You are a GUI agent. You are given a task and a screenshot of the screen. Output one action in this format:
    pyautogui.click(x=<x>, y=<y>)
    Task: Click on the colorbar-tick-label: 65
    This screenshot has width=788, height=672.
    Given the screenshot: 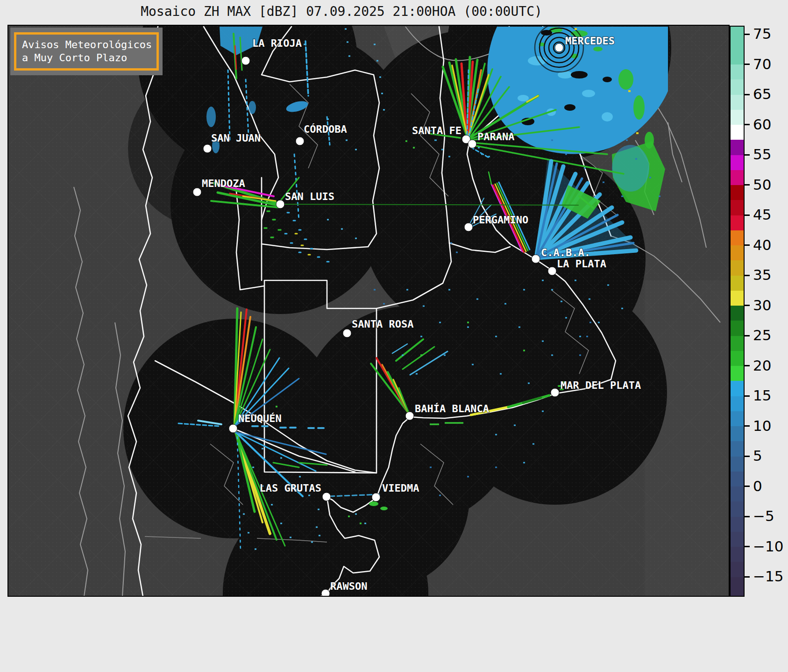 What is the action you would take?
    pyautogui.click(x=762, y=94)
    